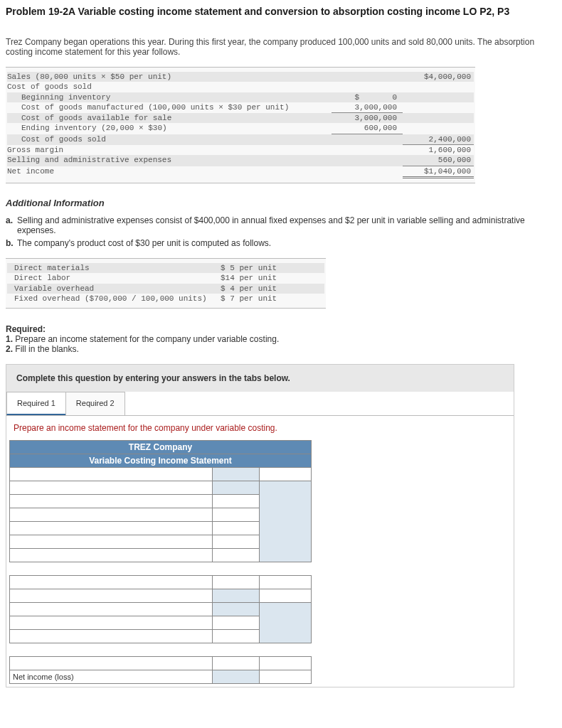  I want to click on company-header: TREZ Company, so click(161, 448).